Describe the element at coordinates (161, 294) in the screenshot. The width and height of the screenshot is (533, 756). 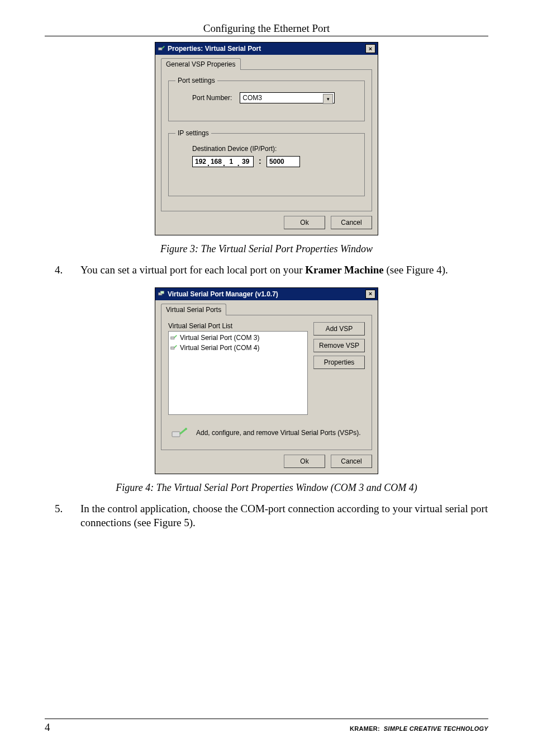
I see `manager-icon` at that location.